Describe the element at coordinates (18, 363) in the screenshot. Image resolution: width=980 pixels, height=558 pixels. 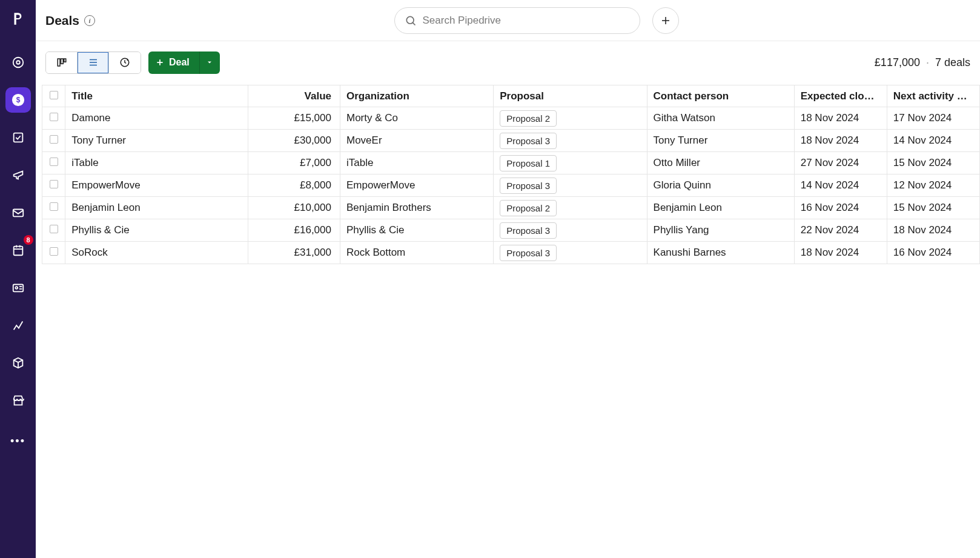
I see `nav-products` at that location.